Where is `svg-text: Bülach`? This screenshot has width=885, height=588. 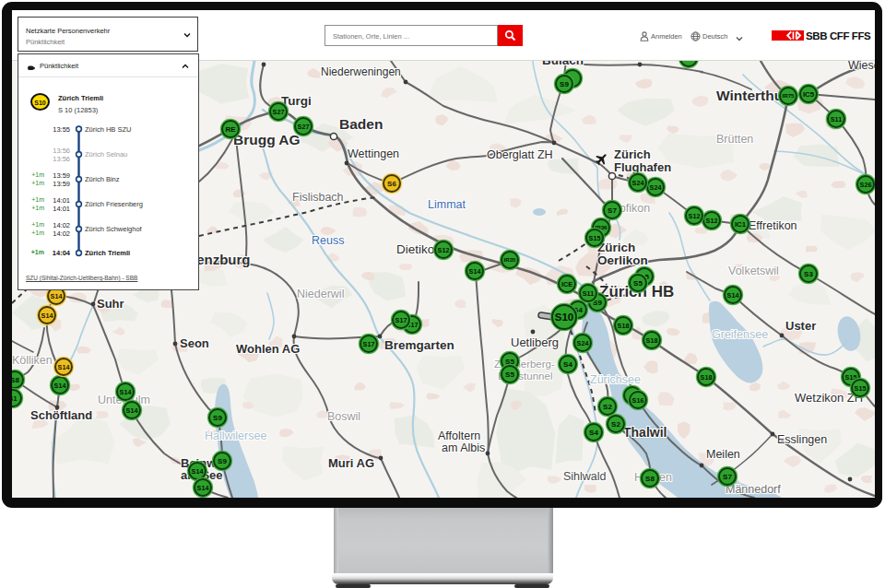 svg-text: Bülach is located at coordinates (562, 65).